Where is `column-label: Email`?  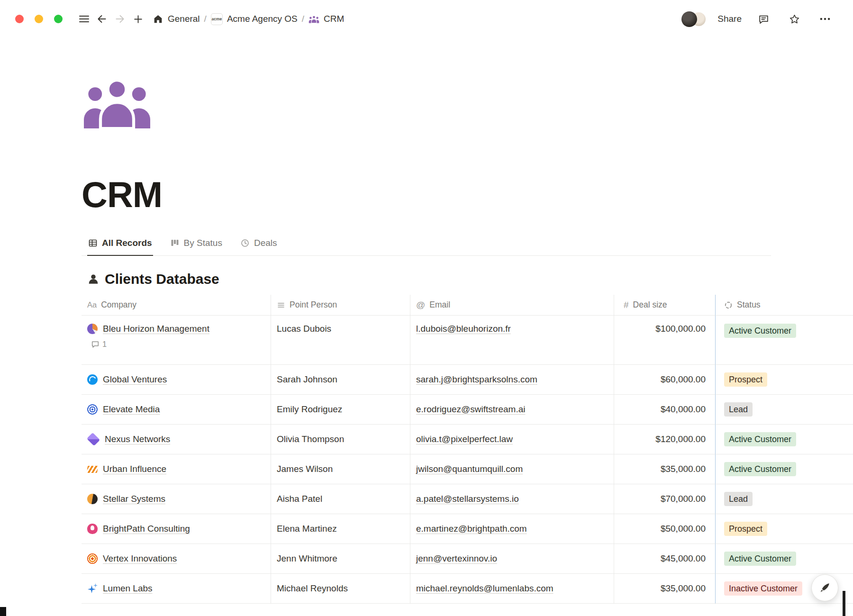
column-label: Email is located at coordinates (440, 305).